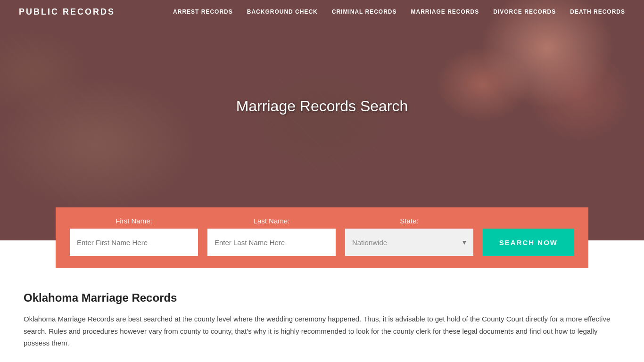 This screenshot has height=362, width=644. I want to click on state-label: State:, so click(409, 221).